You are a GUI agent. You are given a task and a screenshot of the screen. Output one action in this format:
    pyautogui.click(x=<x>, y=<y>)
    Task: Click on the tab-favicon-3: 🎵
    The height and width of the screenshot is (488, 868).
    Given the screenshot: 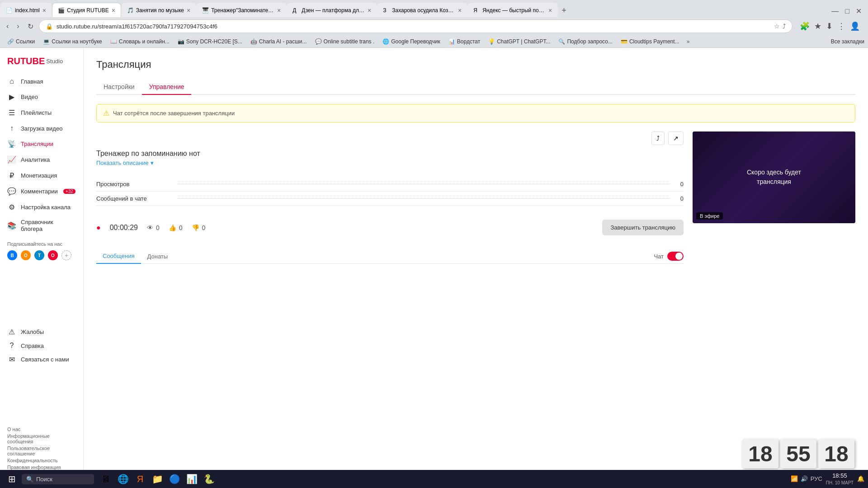 What is the action you would take?
    pyautogui.click(x=130, y=10)
    